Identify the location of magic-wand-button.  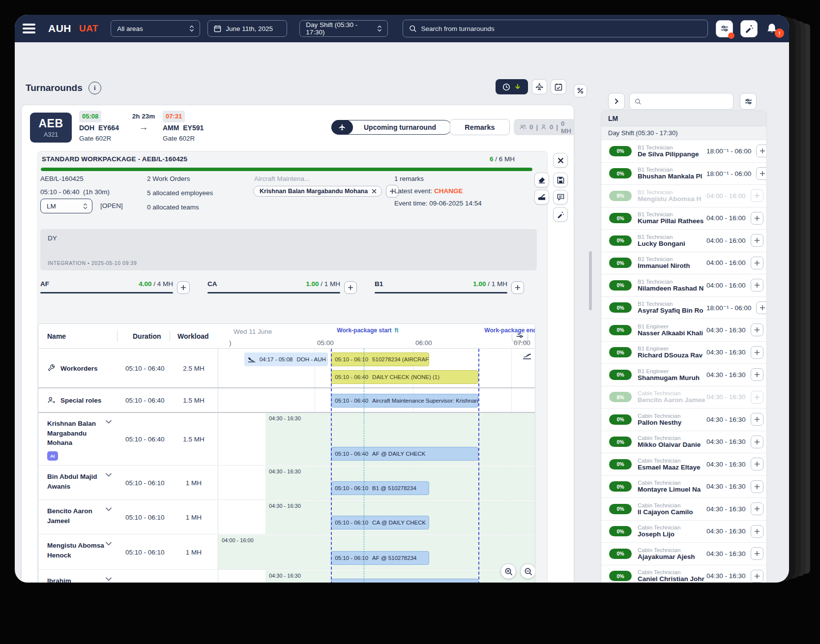
(749, 29).